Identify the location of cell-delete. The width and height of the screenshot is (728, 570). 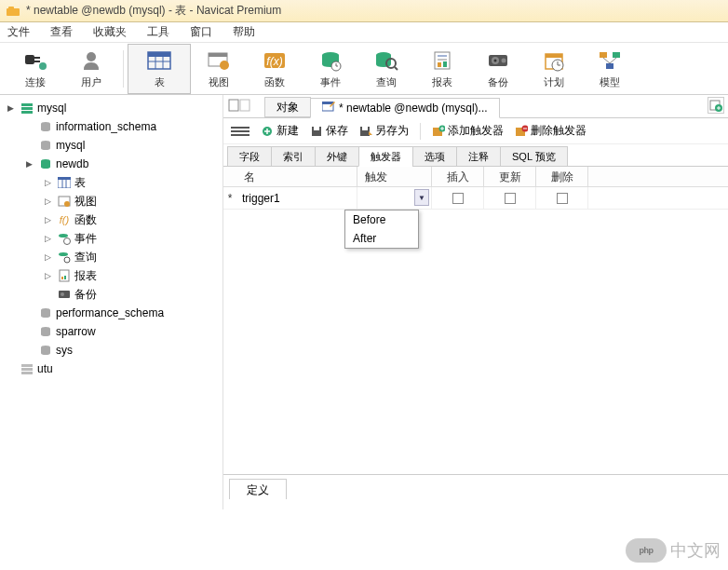
(562, 197).